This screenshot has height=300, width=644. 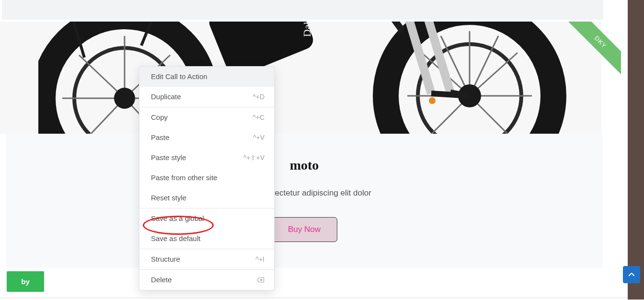 I want to click on menu-save-global: Save as a global, so click(x=207, y=219).